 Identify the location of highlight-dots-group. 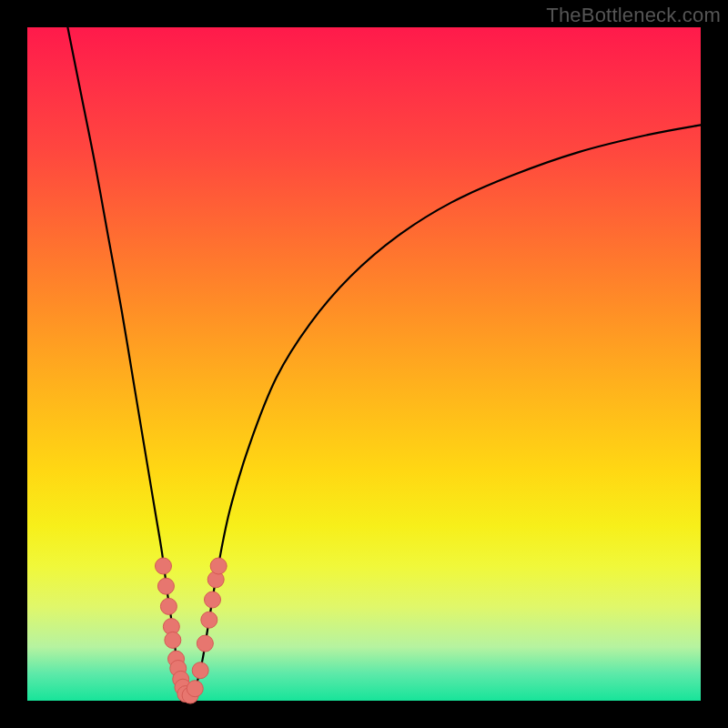
(191, 631).